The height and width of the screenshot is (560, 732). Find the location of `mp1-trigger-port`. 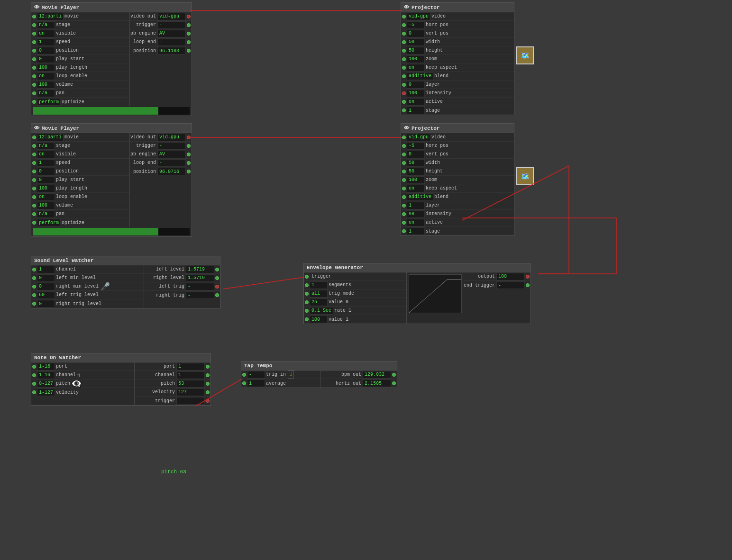

mp1-trigger-port is located at coordinates (189, 25).